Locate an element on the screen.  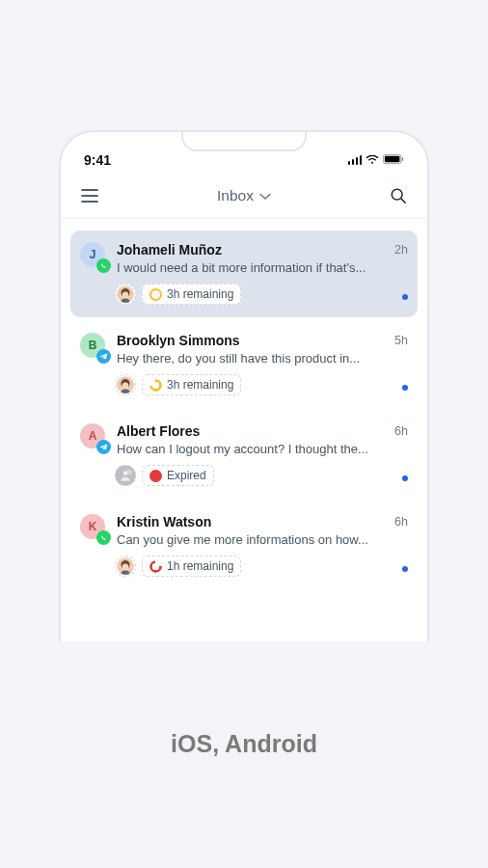
contact-avatar: A is located at coordinates (94, 437).